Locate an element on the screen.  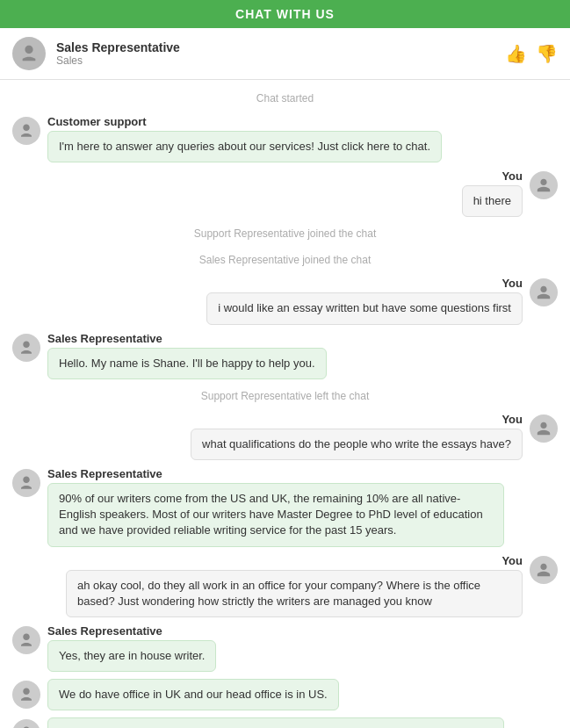
system-message: Support Representative joined the chat is located at coordinates (285, 234).